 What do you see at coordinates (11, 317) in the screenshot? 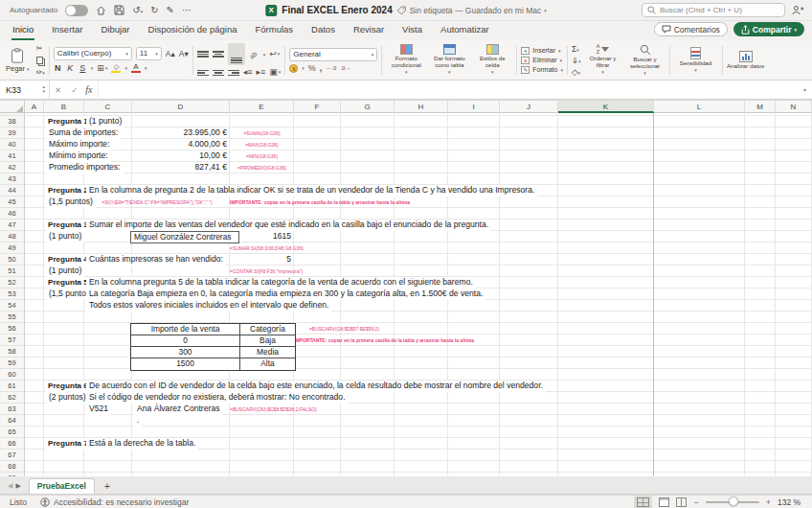
I see `row-header-55: 55` at bounding box center [11, 317].